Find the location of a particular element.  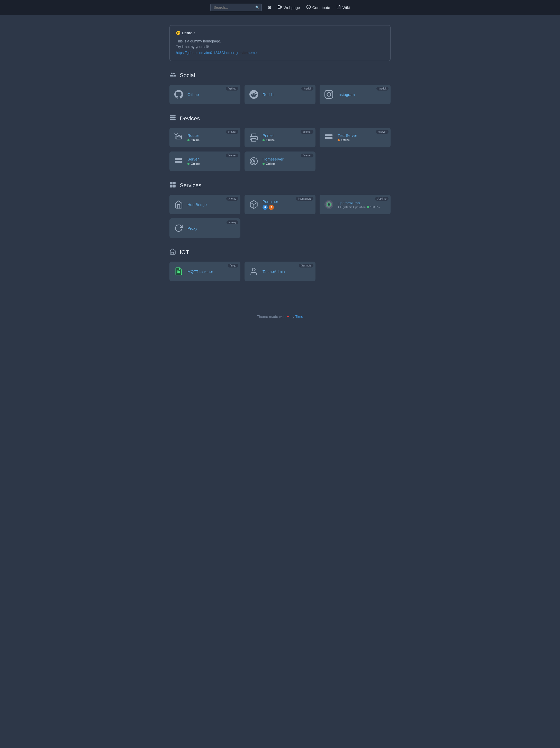

printer-status-text: Online is located at coordinates (270, 140).